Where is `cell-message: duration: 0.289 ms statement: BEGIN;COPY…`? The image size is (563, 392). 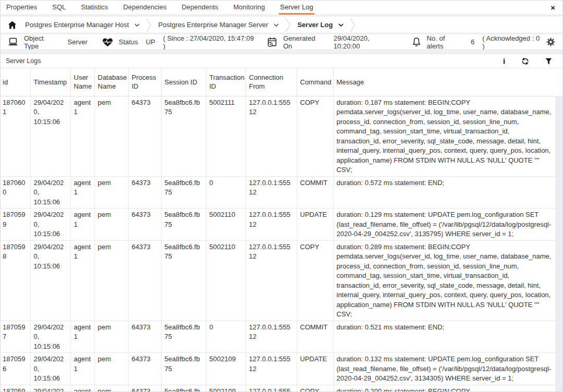
cell-message: duration: 0.289 ms statement: BEGIN;COPY… is located at coordinates (444, 280).